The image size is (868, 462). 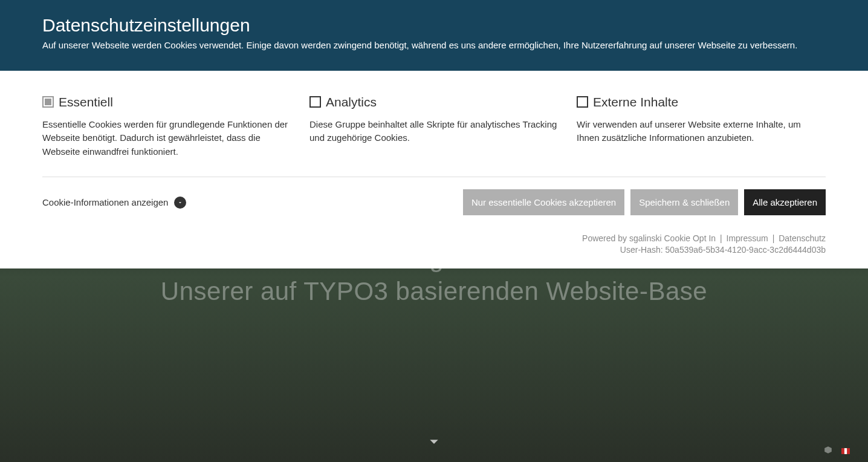 I want to click on language-icon, so click(x=846, y=451).